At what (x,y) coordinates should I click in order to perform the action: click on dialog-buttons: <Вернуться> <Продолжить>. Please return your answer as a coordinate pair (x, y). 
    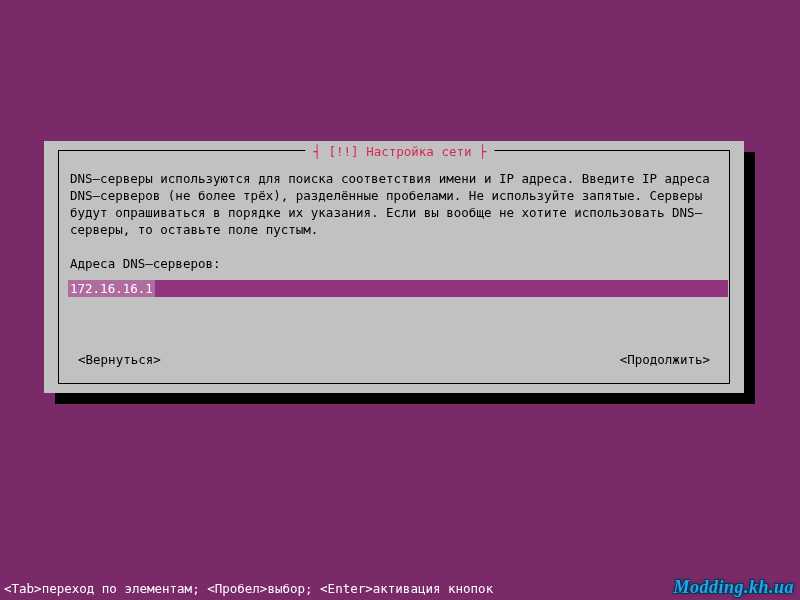
    Looking at the image, I should click on (394, 360).